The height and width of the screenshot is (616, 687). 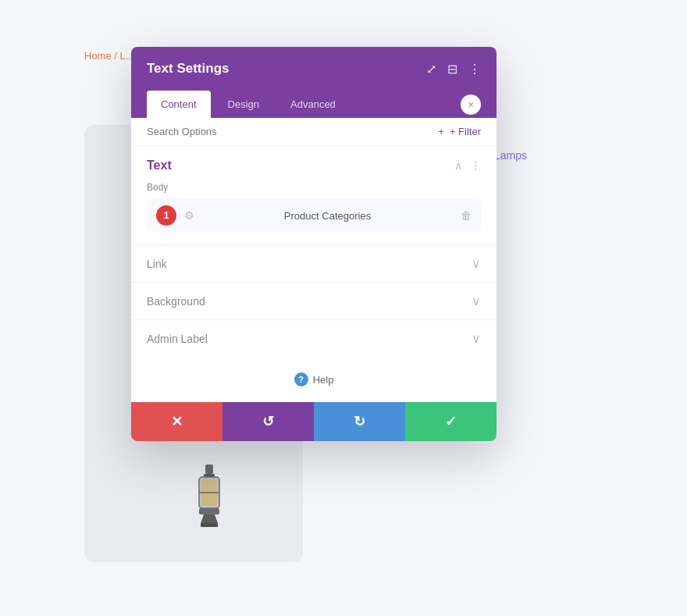 What do you see at coordinates (187, 69) in the screenshot?
I see `modal-title: Text Settings` at bounding box center [187, 69].